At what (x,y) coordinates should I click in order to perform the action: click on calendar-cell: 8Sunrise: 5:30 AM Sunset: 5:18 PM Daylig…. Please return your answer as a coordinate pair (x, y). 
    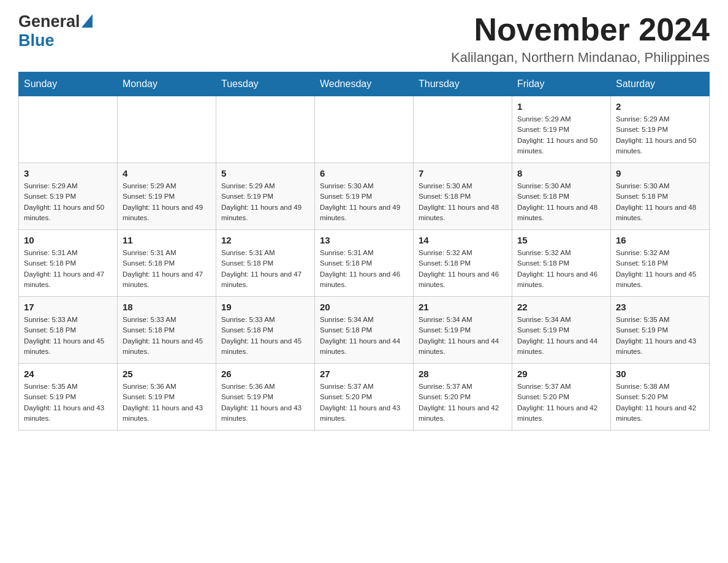
    Looking at the image, I should click on (561, 196).